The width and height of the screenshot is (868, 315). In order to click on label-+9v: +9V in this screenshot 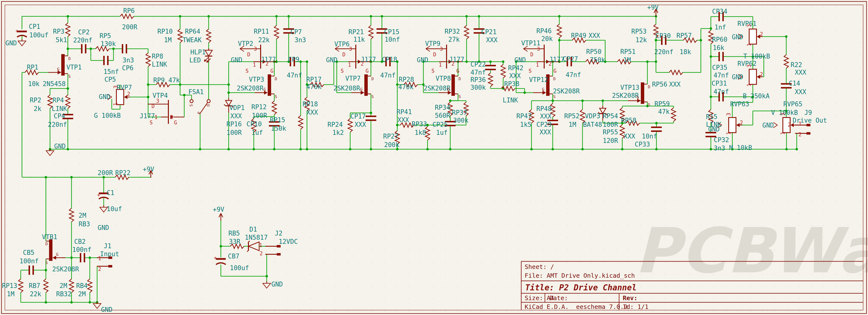, I will do `click(653, 7)`.